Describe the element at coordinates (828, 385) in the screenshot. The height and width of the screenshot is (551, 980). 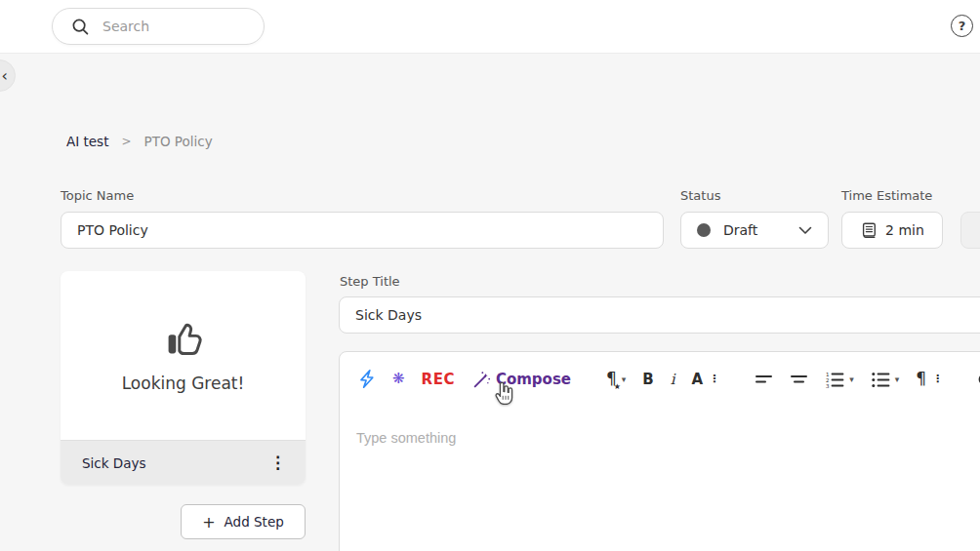
I see `svg-text: 3` at that location.